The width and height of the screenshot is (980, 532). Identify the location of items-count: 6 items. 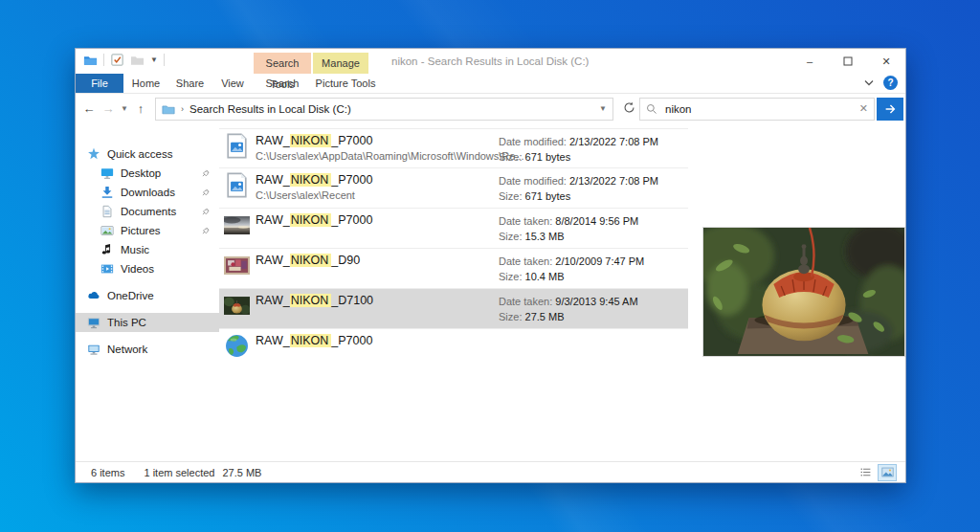
(107, 473).